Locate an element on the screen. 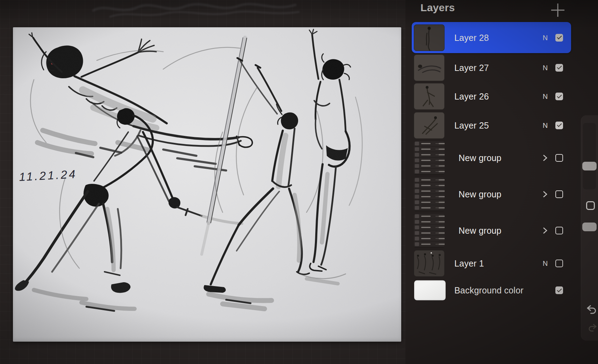 This screenshot has width=598, height=364. screen-reflection-smudge is located at coordinates (197, 10).